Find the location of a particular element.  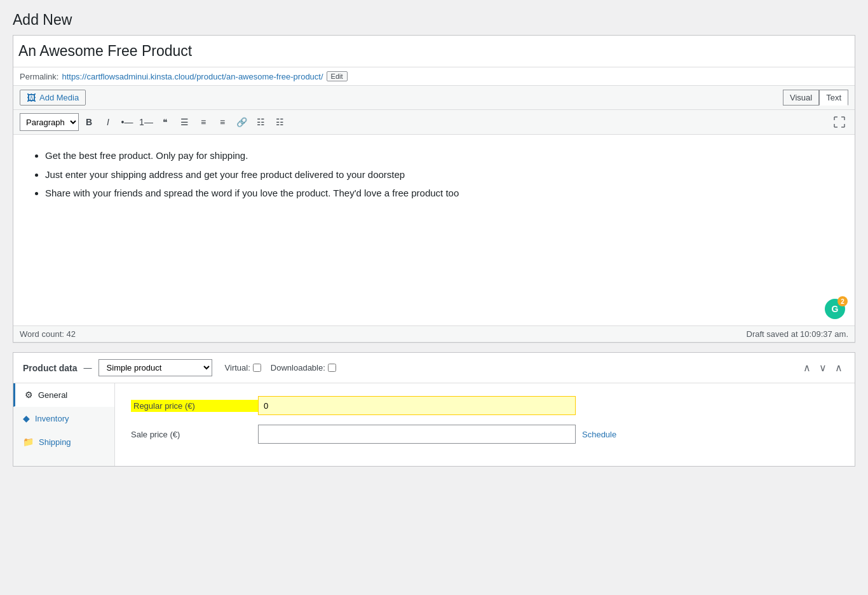

product-data-header: Product data — Simple product Variable p… is located at coordinates (434, 368).